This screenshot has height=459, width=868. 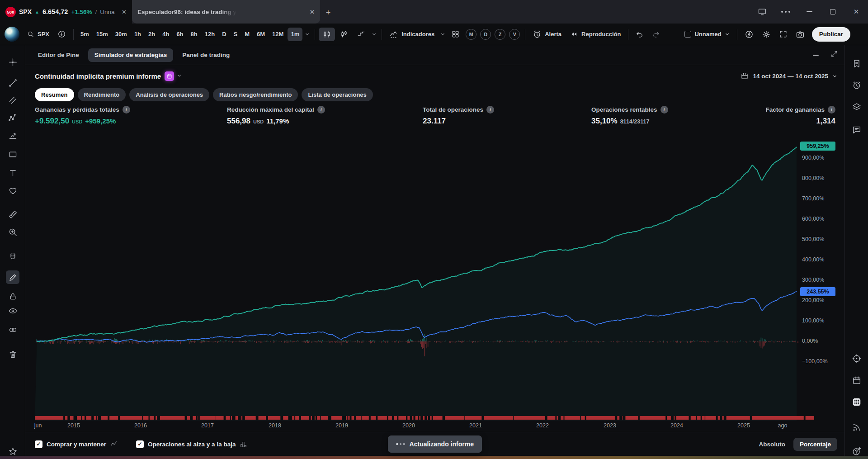 I want to click on indicator-templates-button, so click(x=456, y=34).